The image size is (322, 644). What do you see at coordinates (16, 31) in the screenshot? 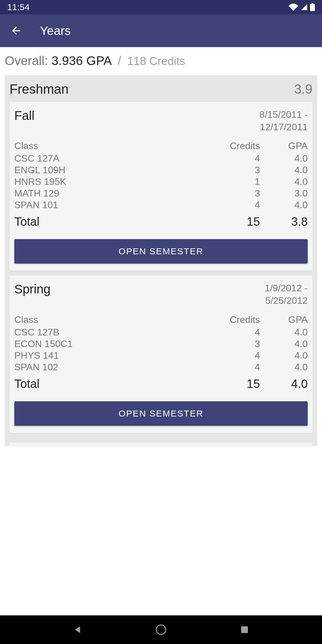
I see `back-button` at bounding box center [16, 31].